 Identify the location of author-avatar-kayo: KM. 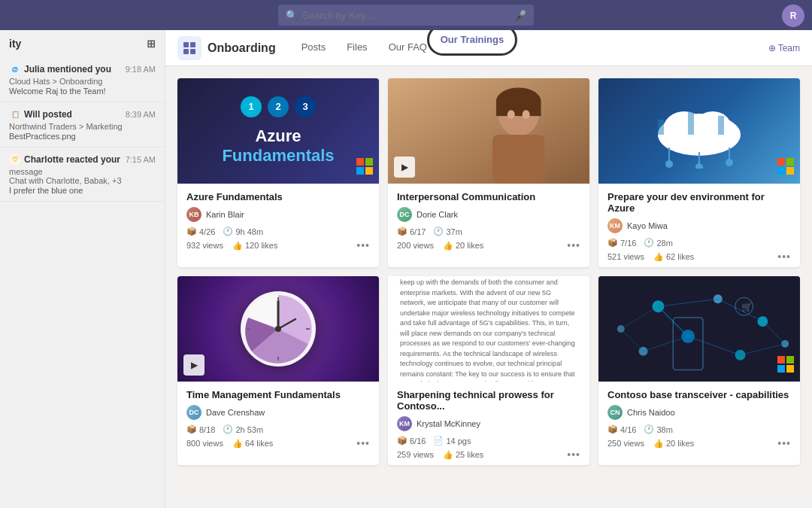
(615, 226).